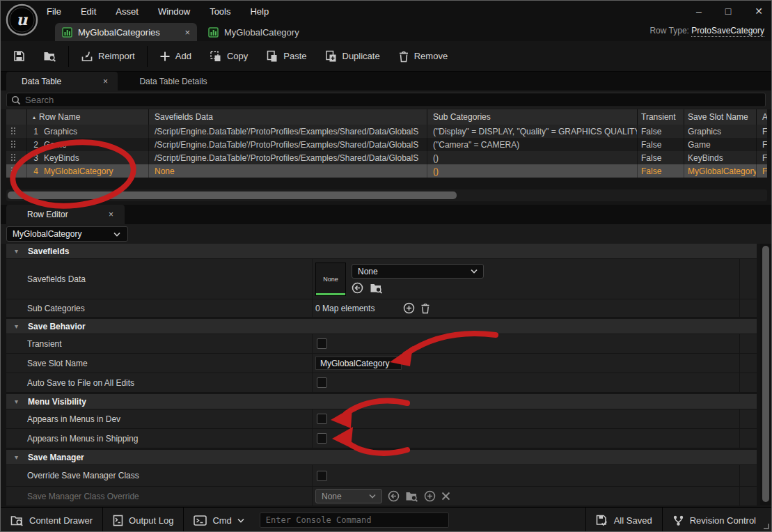  What do you see at coordinates (381, 402) in the screenshot?
I see `section-menu-visibility: ▾ Menu Visibility` at bounding box center [381, 402].